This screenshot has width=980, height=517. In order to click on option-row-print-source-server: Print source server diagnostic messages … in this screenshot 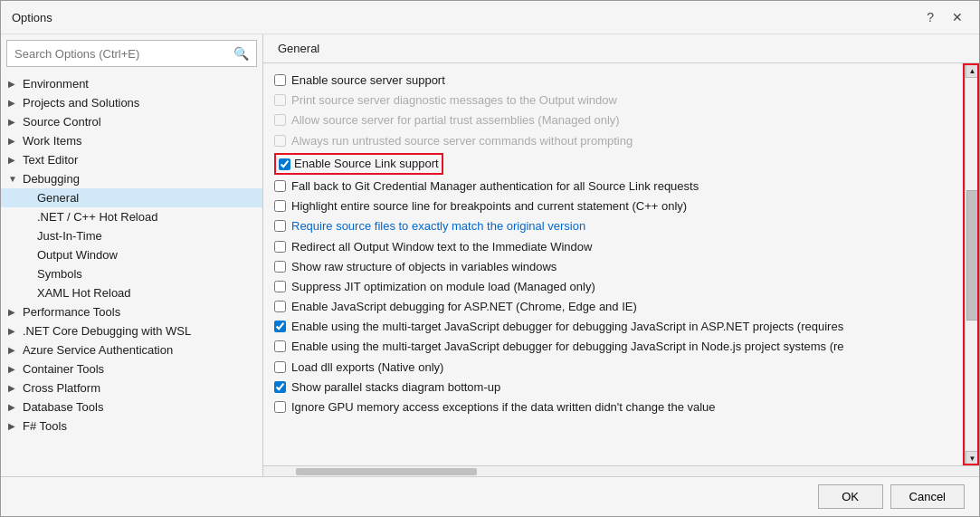, I will do `click(614, 101)`.